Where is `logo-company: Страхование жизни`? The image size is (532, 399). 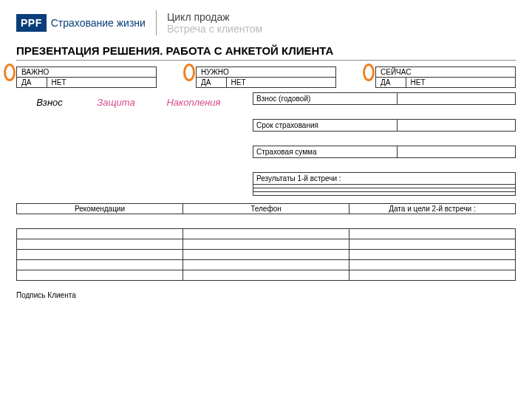
logo-company: Страхование жизни is located at coordinates (98, 23).